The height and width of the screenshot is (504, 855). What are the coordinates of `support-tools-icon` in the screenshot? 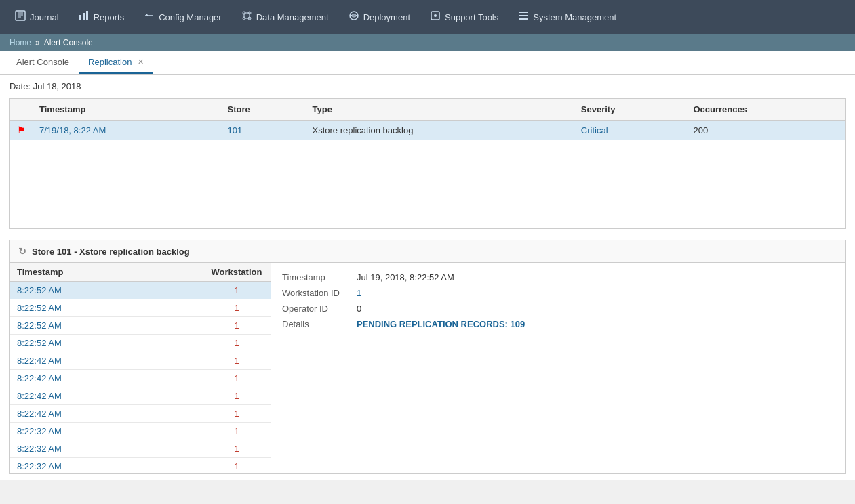 It's located at (435, 17).